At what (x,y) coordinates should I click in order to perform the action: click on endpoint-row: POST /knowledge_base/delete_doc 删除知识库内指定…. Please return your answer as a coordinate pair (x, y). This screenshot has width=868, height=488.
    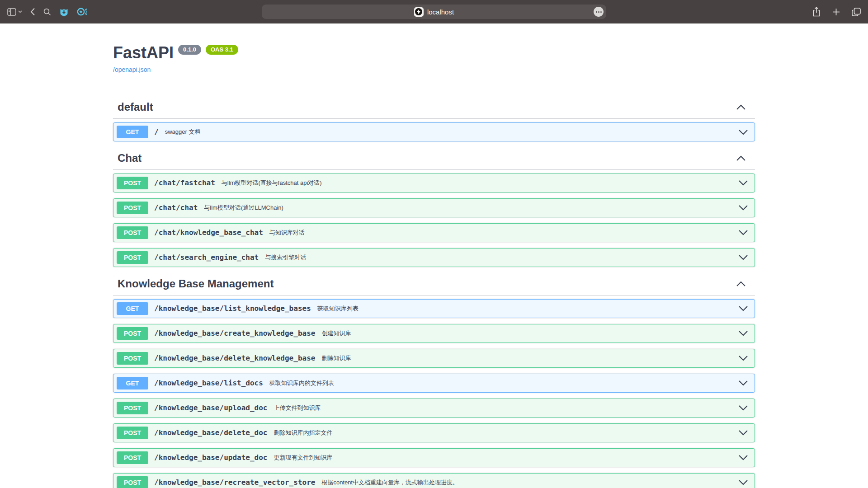
    Looking at the image, I should click on (434, 433).